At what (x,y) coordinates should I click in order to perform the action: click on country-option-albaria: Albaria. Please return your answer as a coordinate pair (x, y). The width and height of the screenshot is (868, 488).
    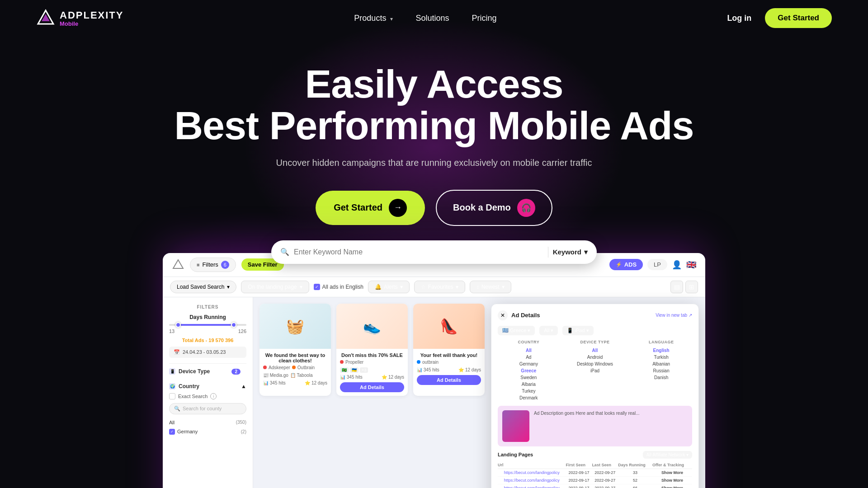
    Looking at the image, I should click on (529, 384).